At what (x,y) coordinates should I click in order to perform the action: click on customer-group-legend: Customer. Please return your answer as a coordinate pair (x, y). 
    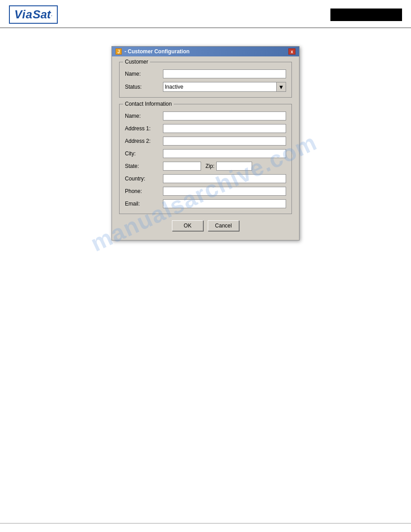
    Looking at the image, I should click on (137, 62).